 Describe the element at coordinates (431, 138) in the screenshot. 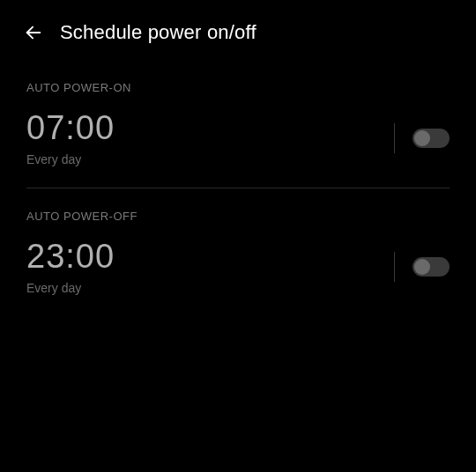

I see `auto-power-on-toggle` at that location.